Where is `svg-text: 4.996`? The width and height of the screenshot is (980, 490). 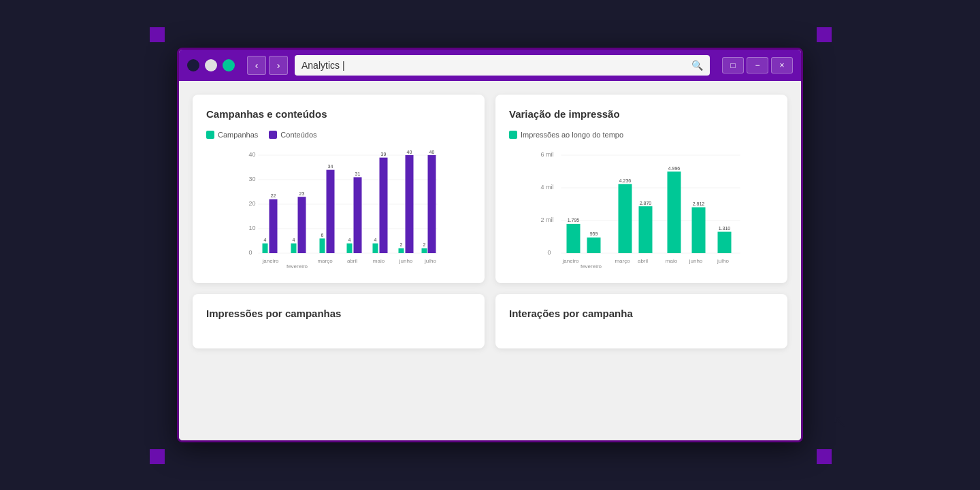
svg-text: 4.996 is located at coordinates (674, 169).